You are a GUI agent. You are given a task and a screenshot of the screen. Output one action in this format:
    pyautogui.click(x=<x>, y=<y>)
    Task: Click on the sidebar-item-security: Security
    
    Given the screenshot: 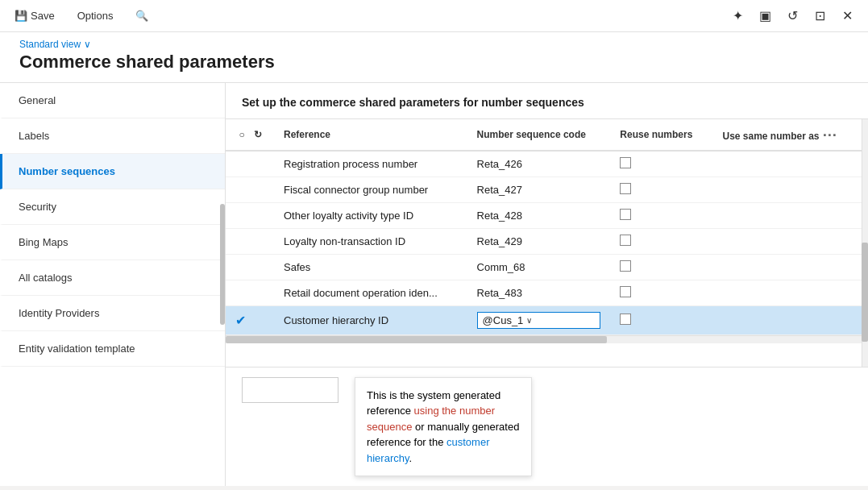 What is the action you would take?
    pyautogui.click(x=113, y=207)
    